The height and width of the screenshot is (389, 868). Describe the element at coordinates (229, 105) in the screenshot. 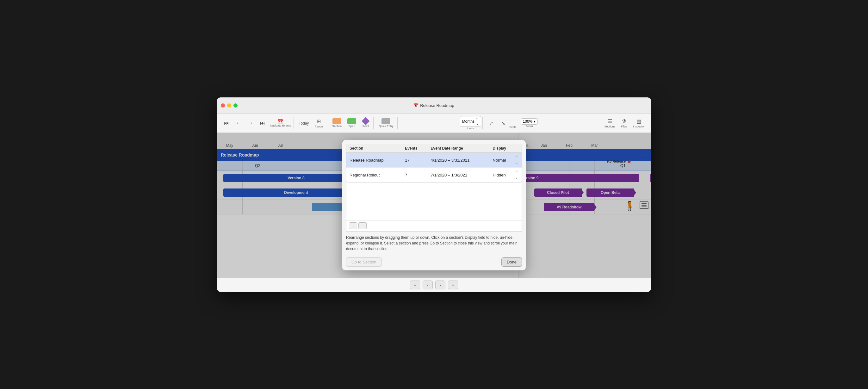

I see `window-controls` at that location.